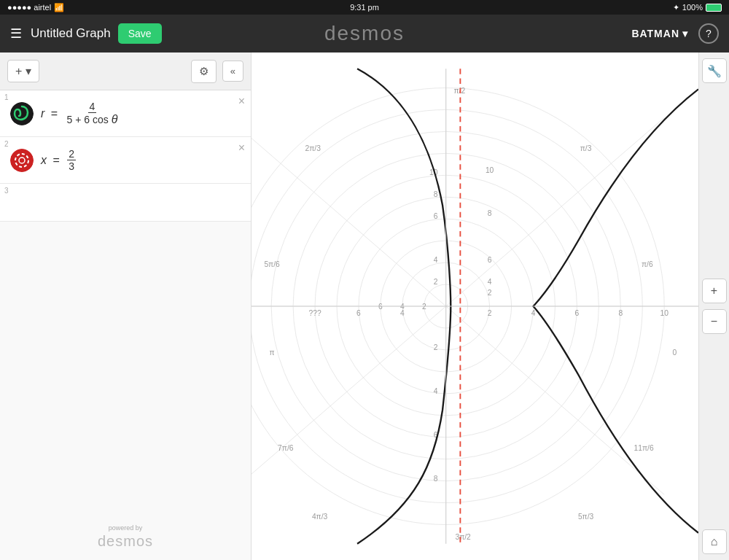  I want to click on zoom-out-button: −, so click(714, 322).